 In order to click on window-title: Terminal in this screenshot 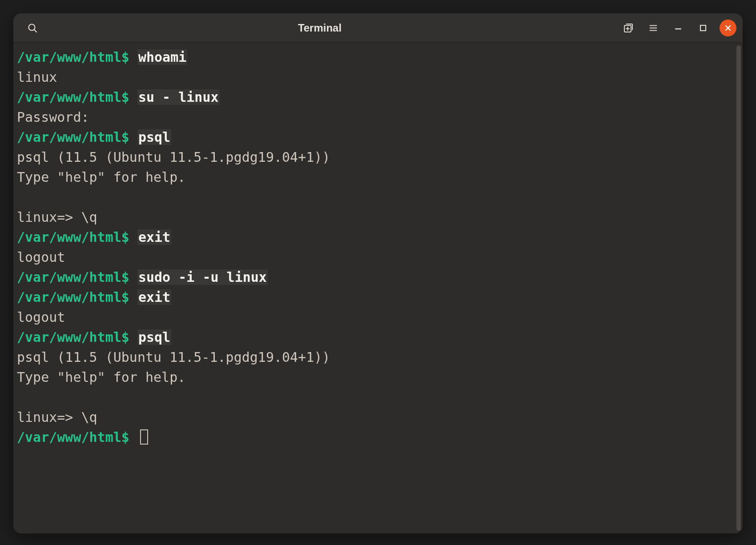, I will do `click(320, 28)`.